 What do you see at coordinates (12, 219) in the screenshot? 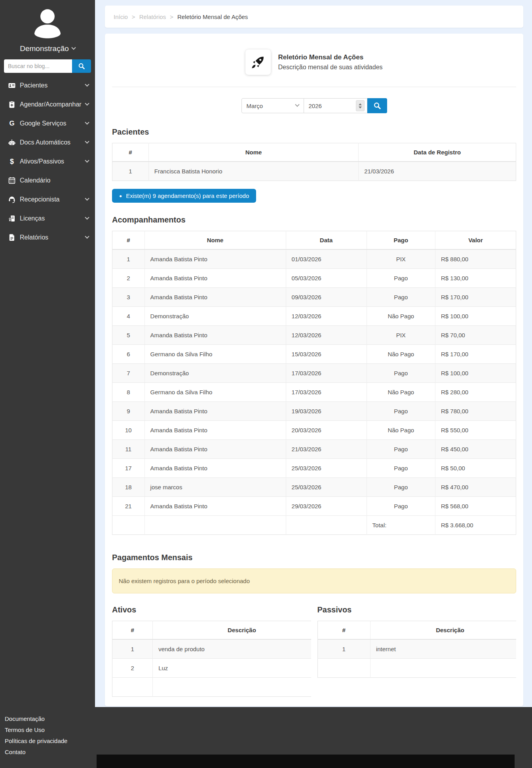
I see `certificate-icon` at bounding box center [12, 219].